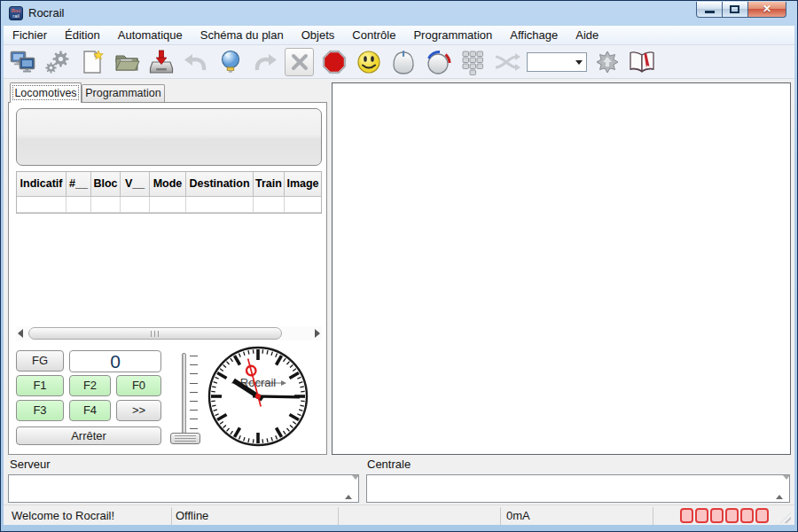 The height and width of the screenshot is (532, 798). What do you see at coordinates (168, 184) in the screenshot?
I see `col-mode: Mode` at bounding box center [168, 184].